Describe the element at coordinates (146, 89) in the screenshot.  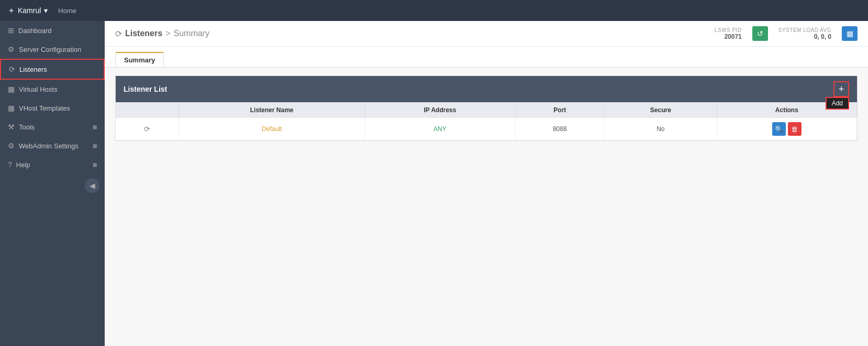
I see `table-title: Listener List` at that location.